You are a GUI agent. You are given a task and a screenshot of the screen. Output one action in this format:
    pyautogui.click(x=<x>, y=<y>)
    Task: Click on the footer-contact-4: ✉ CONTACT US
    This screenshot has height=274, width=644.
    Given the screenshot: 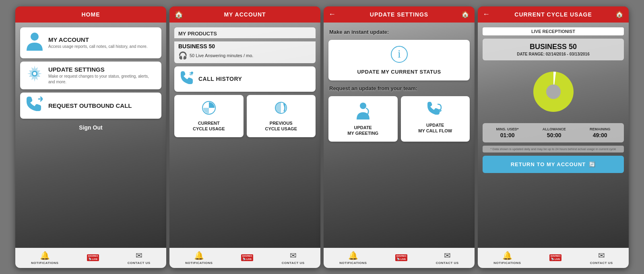 What is the action you would take?
    pyautogui.click(x=601, y=258)
    